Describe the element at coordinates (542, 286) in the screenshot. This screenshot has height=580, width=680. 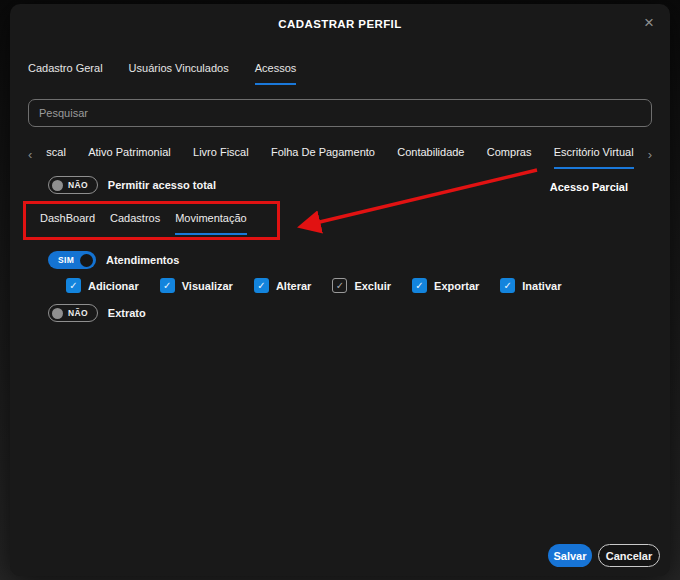
I see `checkbox-label: Inativar` at that location.